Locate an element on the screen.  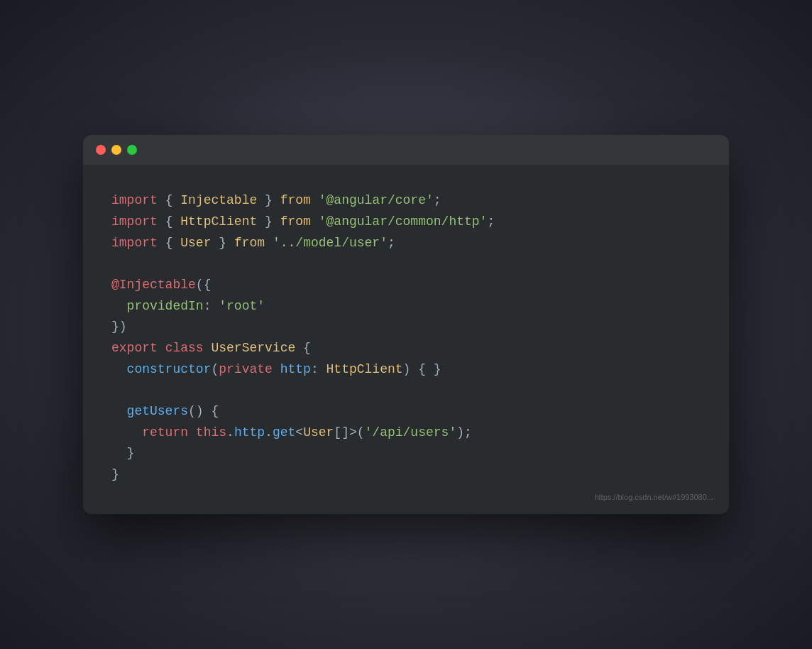
code-line-6: providedIn: 'root' is located at coordinates (406, 307).